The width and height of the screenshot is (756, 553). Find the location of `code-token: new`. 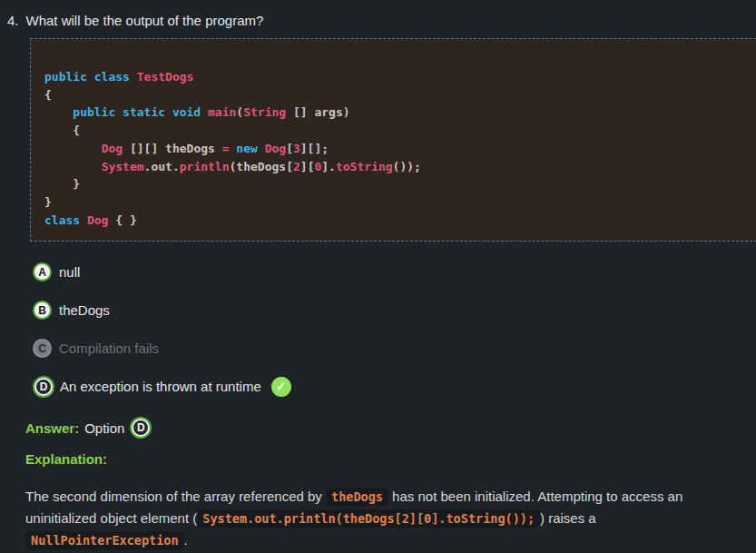

code-token: new is located at coordinates (247, 149).